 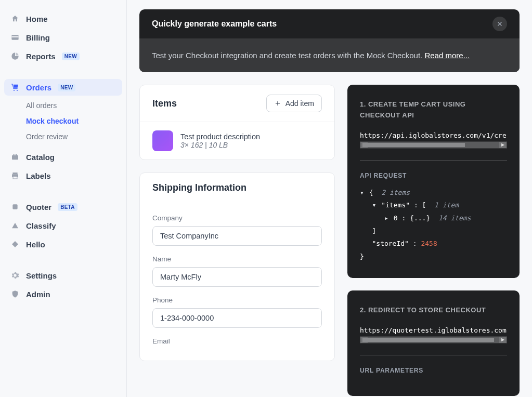 I want to click on gear-icon, so click(x=15, y=275).